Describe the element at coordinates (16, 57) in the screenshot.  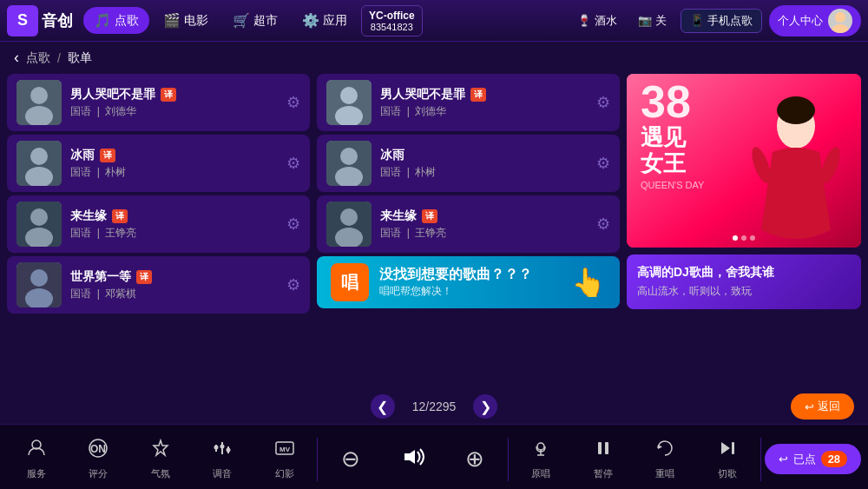
I see `back-button: ‹` at that location.